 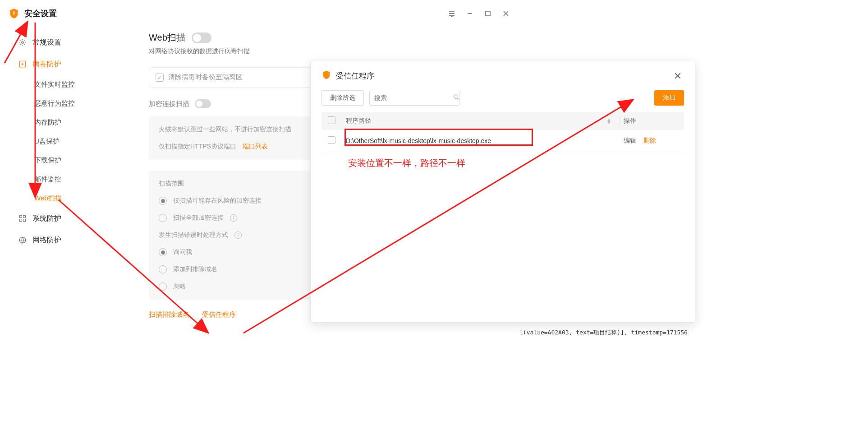 I want to click on add-button: 添加, so click(x=669, y=98).